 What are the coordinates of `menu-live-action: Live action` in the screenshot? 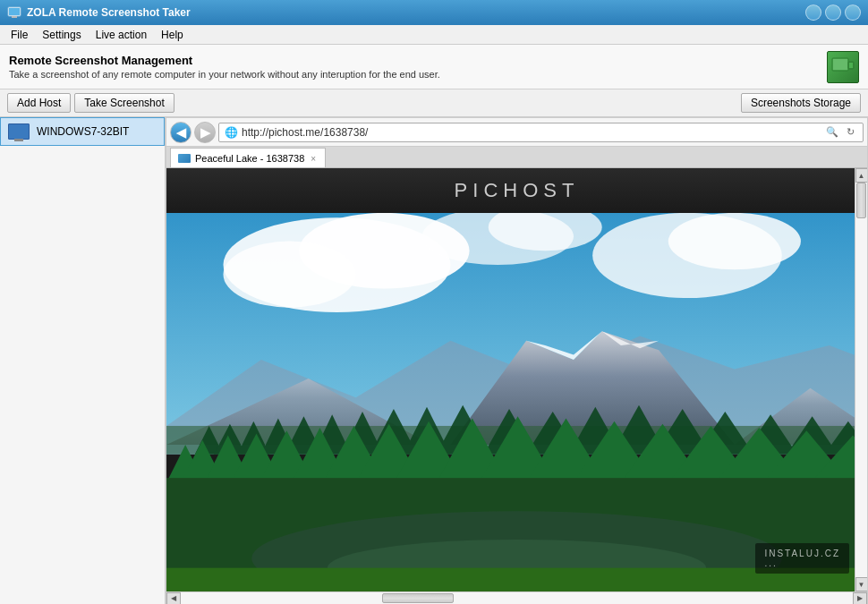 It's located at (122, 35).